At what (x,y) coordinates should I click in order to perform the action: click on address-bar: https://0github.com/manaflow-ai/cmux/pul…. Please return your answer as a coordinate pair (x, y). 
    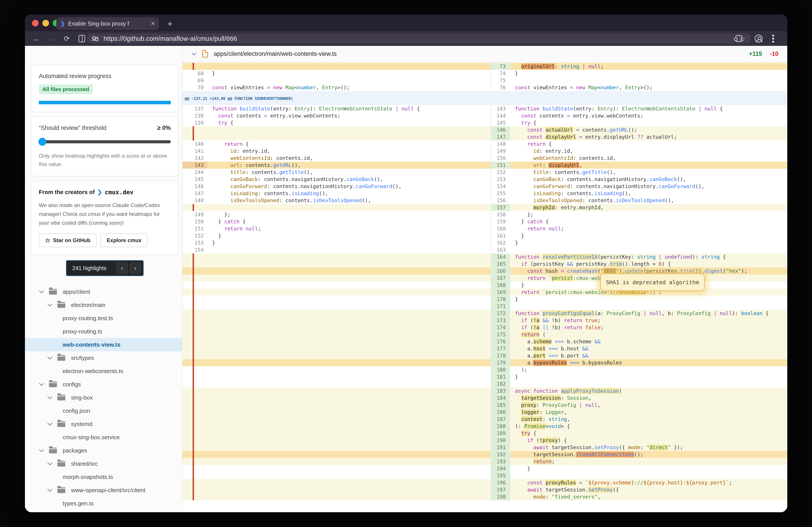
    Looking at the image, I should click on (419, 39).